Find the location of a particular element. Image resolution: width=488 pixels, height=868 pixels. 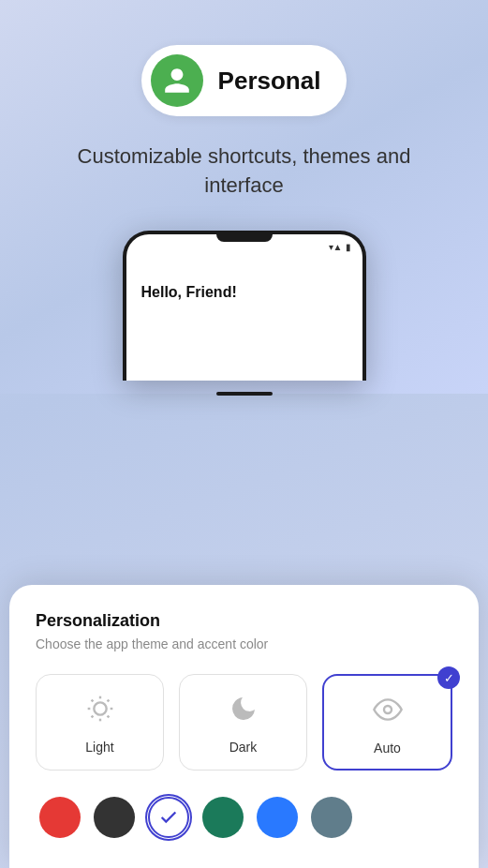

phone-notch is located at coordinates (244, 238).